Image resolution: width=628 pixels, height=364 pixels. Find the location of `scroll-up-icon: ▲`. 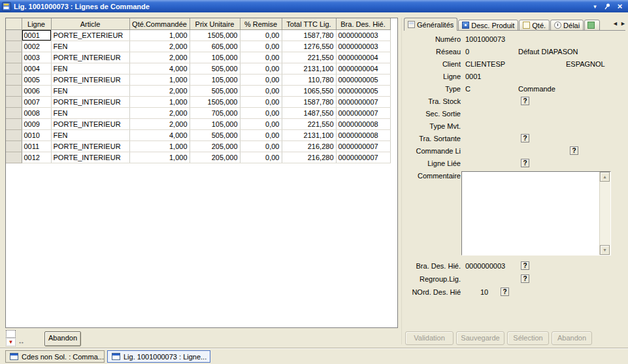

scroll-up-icon: ▲ is located at coordinates (605, 176).